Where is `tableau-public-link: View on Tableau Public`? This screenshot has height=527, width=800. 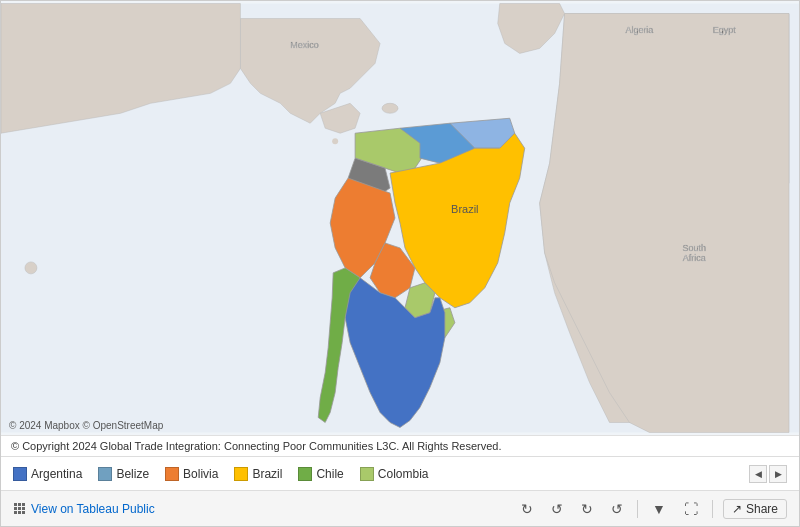
tableau-public-link: View on Tableau Public is located at coordinates (84, 509).